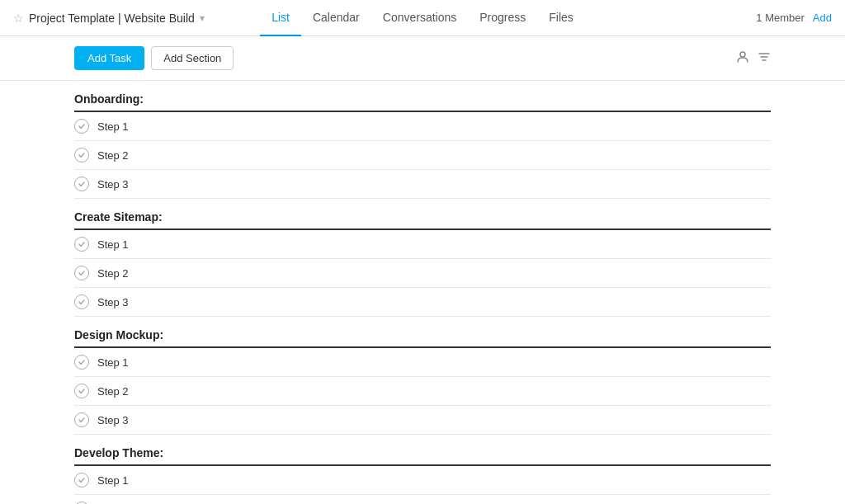 This screenshot has width=845, height=504. What do you see at coordinates (503, 18) in the screenshot?
I see `tab-progress: Progress` at bounding box center [503, 18].